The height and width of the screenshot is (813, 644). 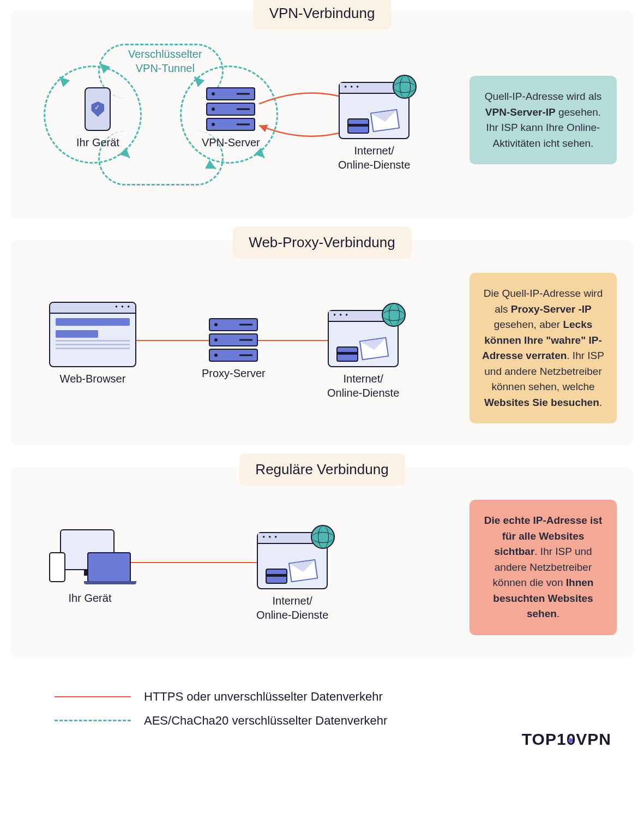 I want to click on vpn-title: VPN-Verbindung, so click(x=322, y=15).